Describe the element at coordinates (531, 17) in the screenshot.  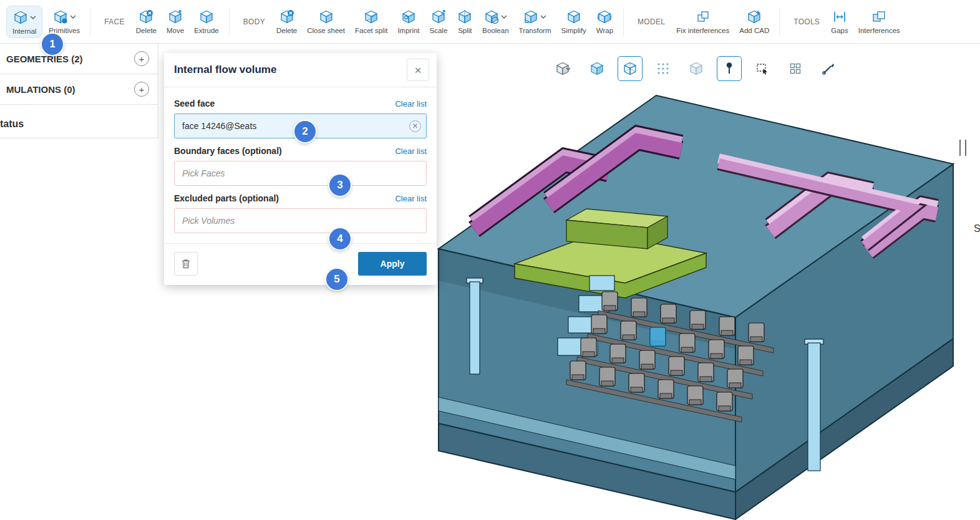
I see `transform-icon` at that location.